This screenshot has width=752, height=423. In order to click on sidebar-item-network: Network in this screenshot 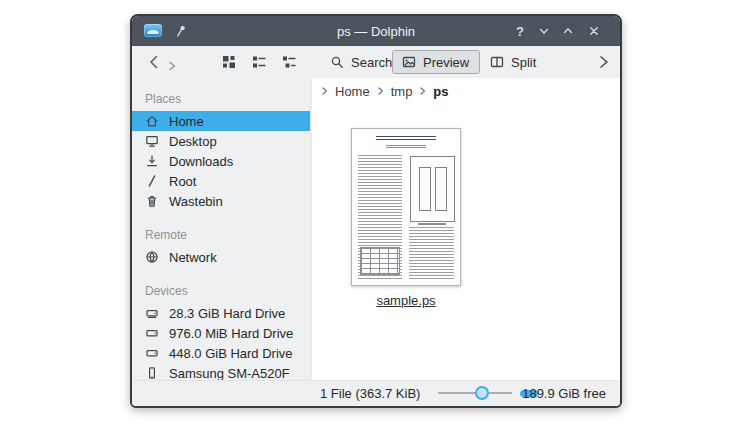, I will do `click(221, 257)`.